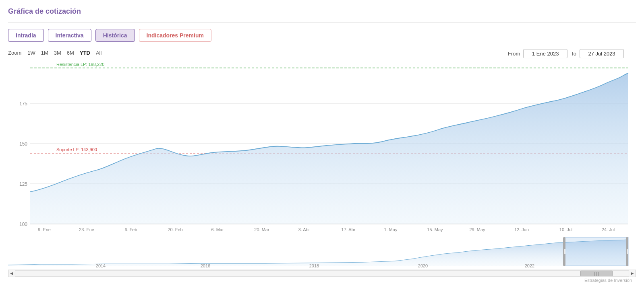  What do you see at coordinates (14, 53) in the screenshot?
I see `zoom-label: Zoom` at bounding box center [14, 53].